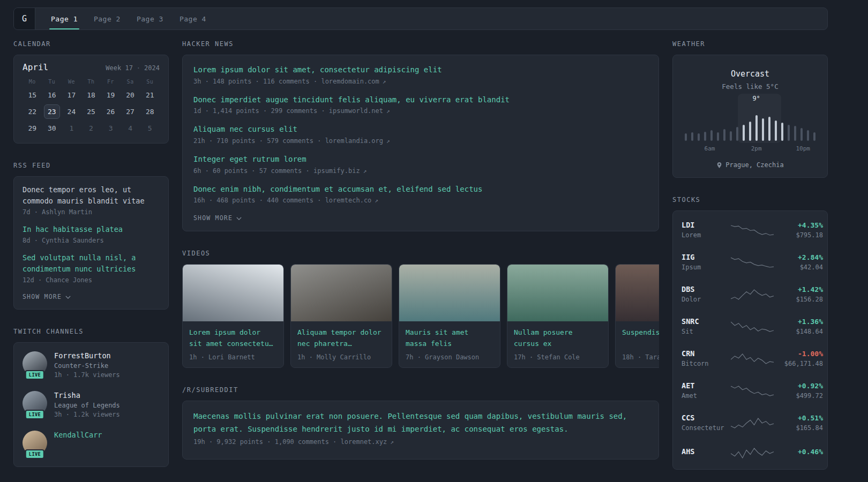 This screenshot has width=868, height=482. Describe the element at coordinates (91, 212) in the screenshot. I see `rss-item-meta: 7d · Ashlyn Martin` at that location.